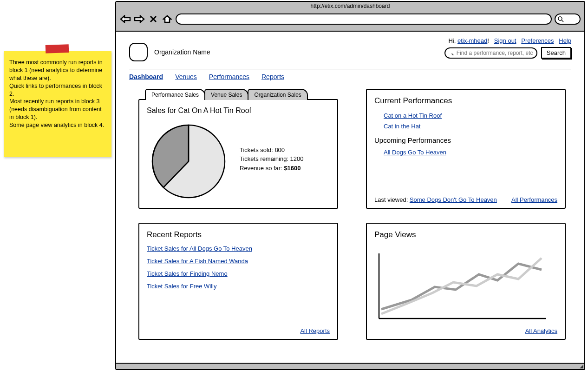  I want to click on reports-card: Recent Reports Ticket Sales for All Dogs…, so click(238, 281).